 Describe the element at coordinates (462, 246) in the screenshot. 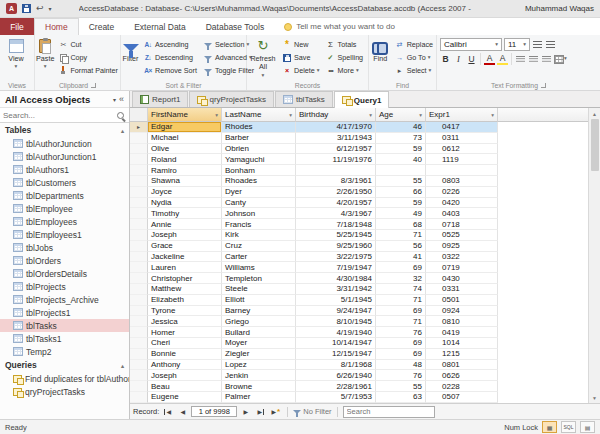

I see `cell: 0925` at that location.